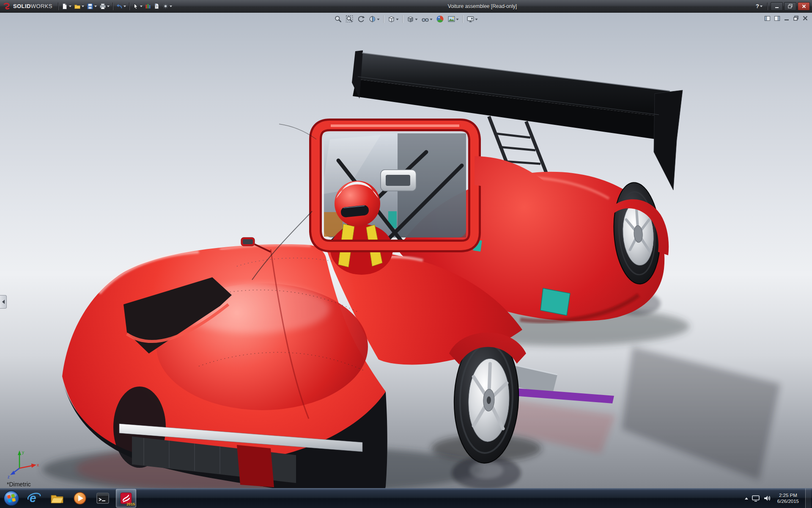 This screenshot has width=812, height=508. I want to click on chevron-left-icon, so click(3, 302).